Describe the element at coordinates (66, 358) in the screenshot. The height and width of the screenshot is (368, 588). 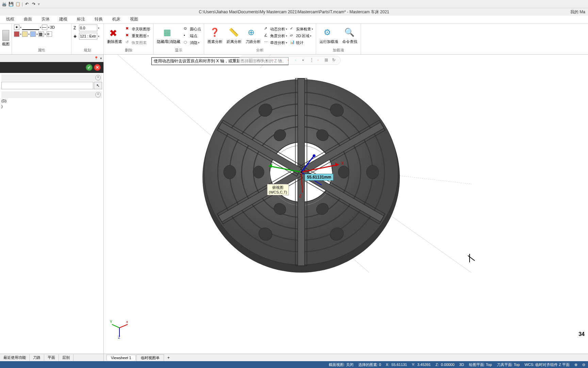
I see `tab-layer: 层别` at that location.